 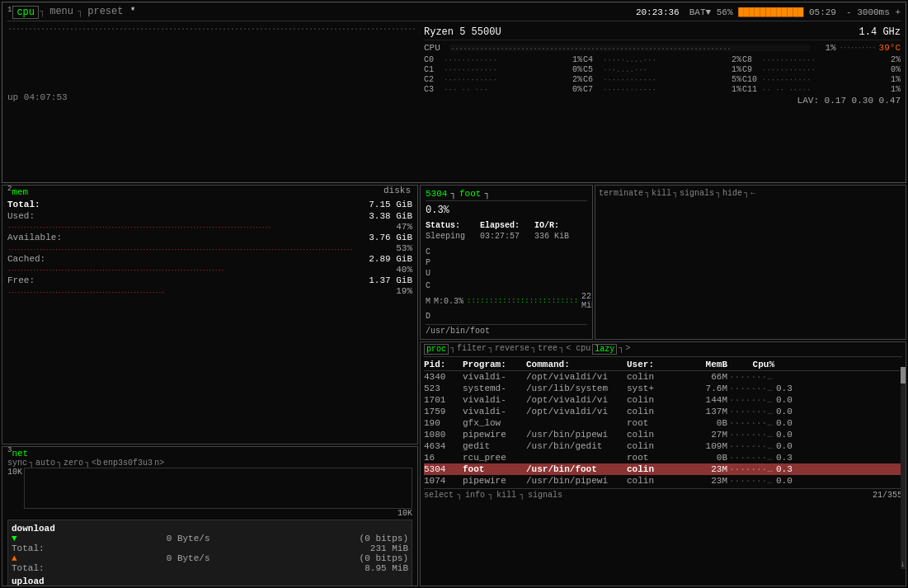 What do you see at coordinates (704, 412) in the screenshot?
I see `proc-mem: 137M` at bounding box center [704, 412].